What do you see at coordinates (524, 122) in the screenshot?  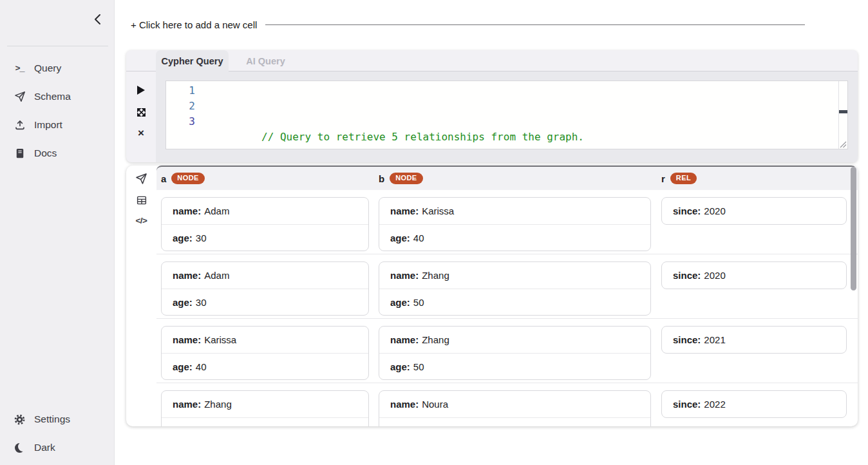 I see `code-line-1: // Query to retrieve 5 relationships fro…` at bounding box center [524, 122].